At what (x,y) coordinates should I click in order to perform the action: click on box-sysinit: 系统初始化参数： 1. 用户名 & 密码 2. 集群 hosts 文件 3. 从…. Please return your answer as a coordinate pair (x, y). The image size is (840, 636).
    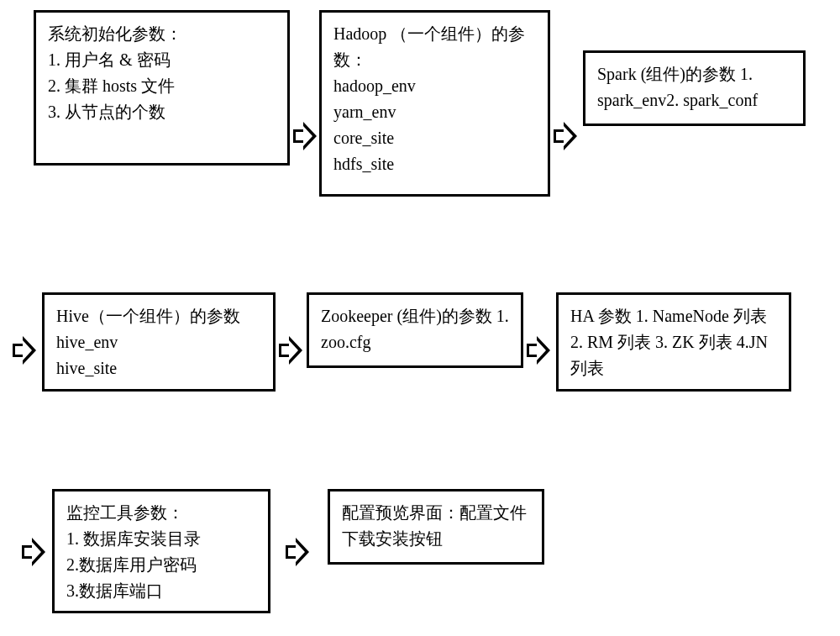
    Looking at the image, I should click on (161, 87).